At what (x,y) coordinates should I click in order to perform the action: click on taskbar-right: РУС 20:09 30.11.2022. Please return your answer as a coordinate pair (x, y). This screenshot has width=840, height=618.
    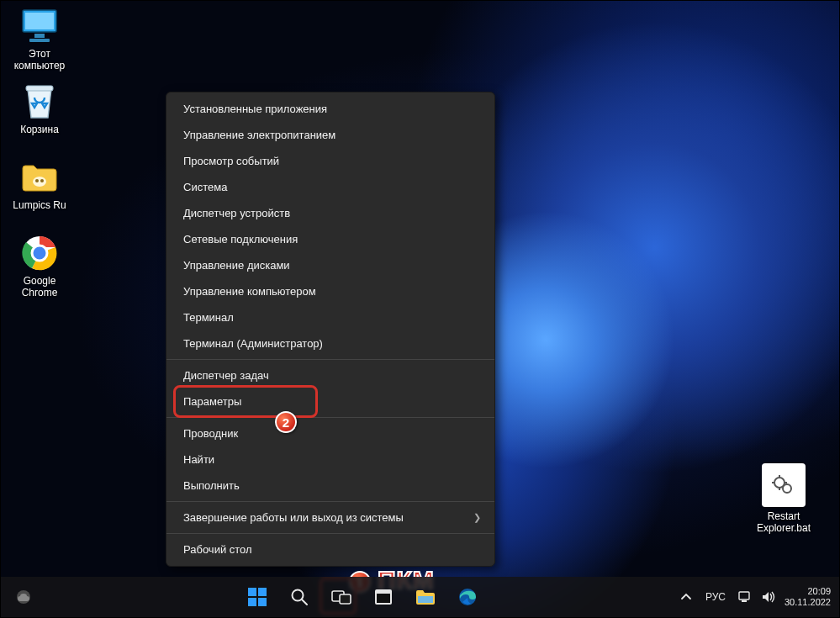
    Looking at the image, I should click on (758, 597).